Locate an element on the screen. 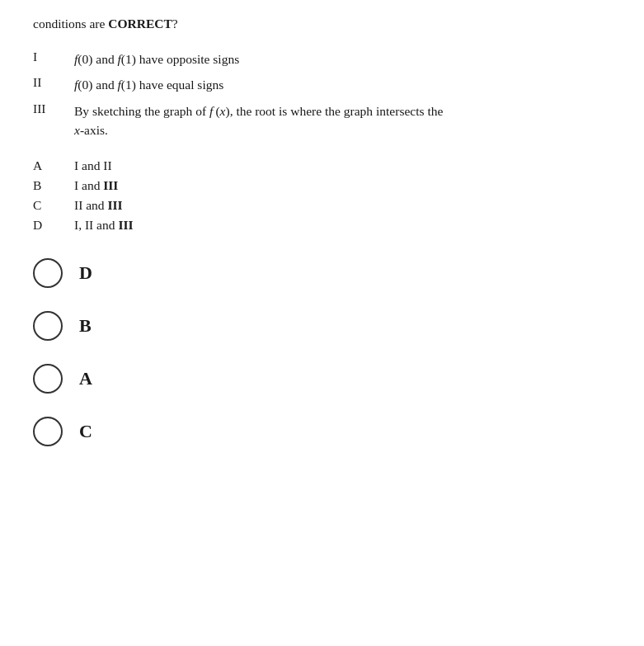  stmt-text-II: f(0) and f(1) have equal signs is located at coordinates (343, 84).